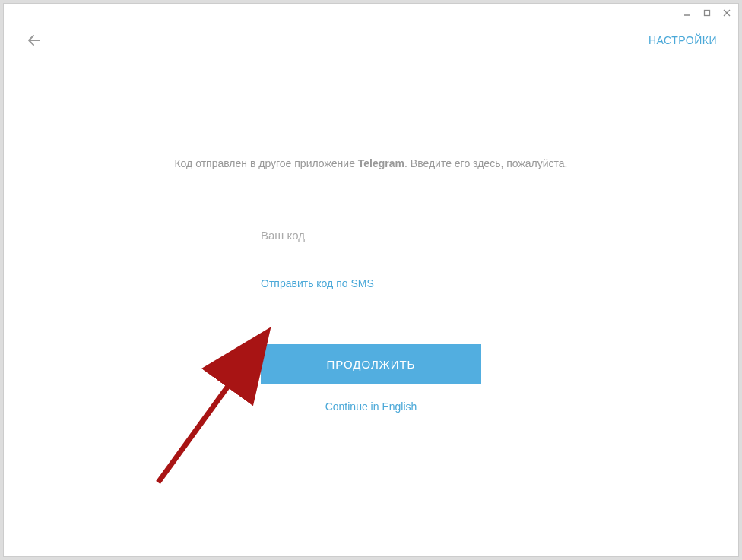  What do you see at coordinates (371, 364) in the screenshot?
I see `continue-button: ПРОДОЛЖИТЬ` at bounding box center [371, 364].